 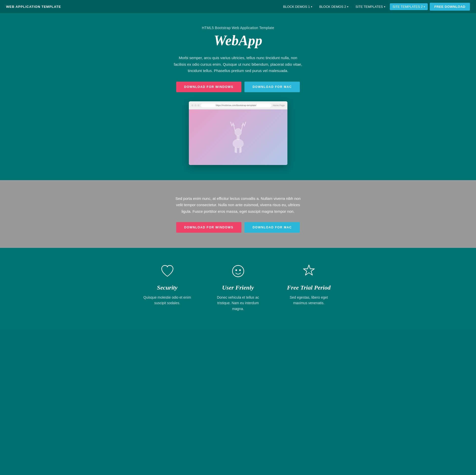 I want to click on navbar-right: BLOCK DEMOS 1 ▾ BLOCK DEMOS 2 ▾ SITE TEM…, so click(x=375, y=7).